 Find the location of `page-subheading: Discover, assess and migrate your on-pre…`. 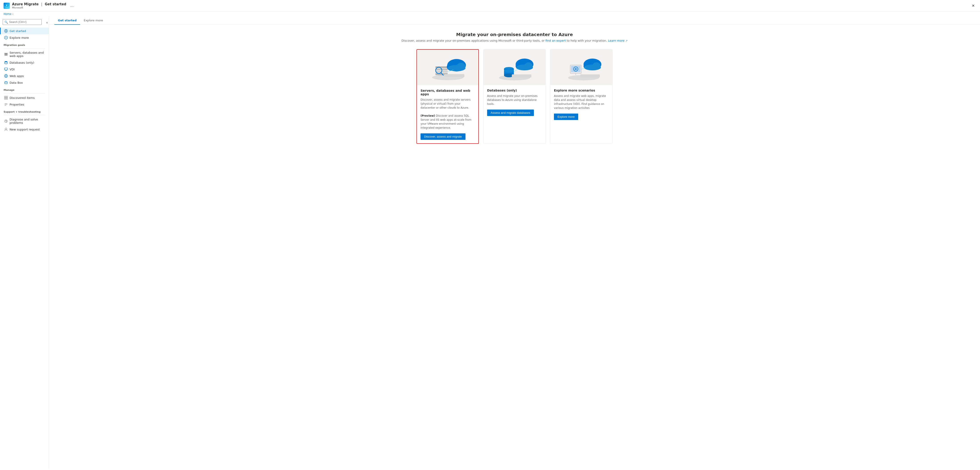

page-subheading: Discover, assess and migrate your on-pre… is located at coordinates (514, 41).